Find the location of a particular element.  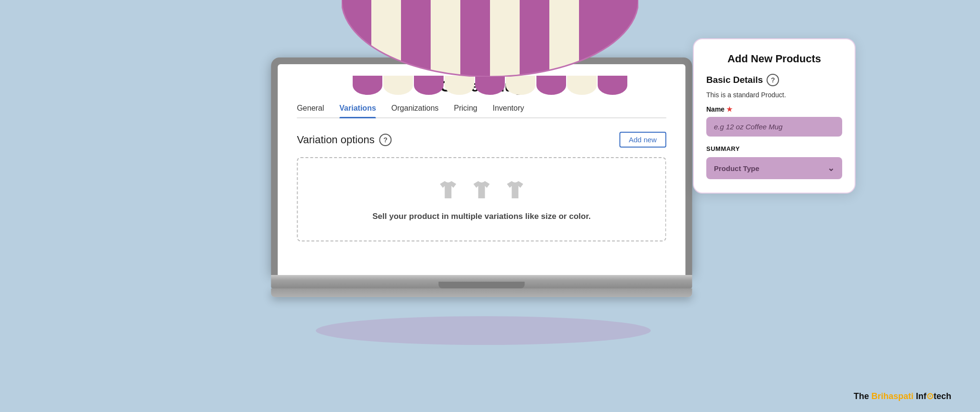

required-star: ★ is located at coordinates (729, 109).